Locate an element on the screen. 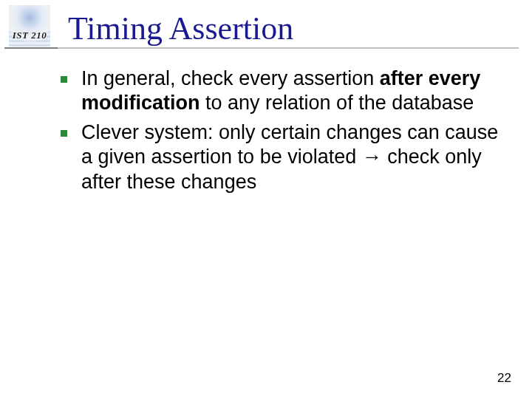  title-underline-accent is located at coordinates (31, 48).